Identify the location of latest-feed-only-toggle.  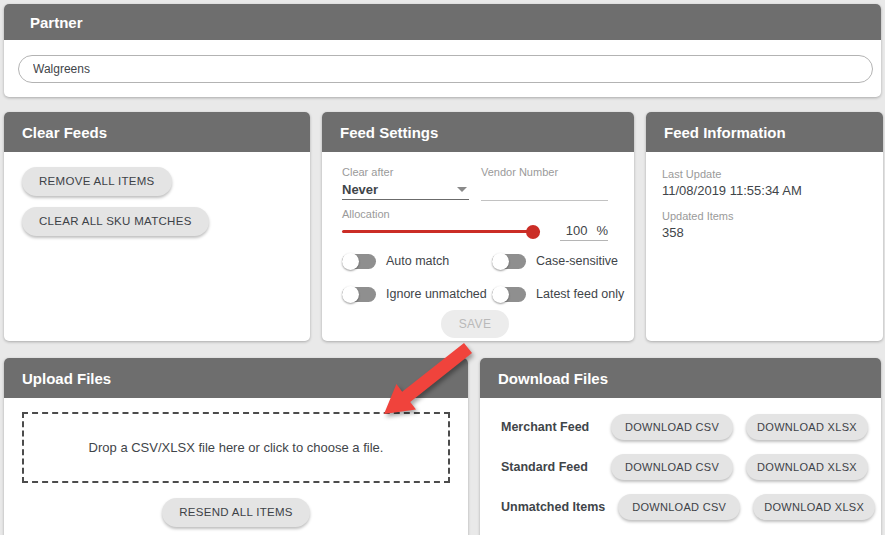
(509, 294).